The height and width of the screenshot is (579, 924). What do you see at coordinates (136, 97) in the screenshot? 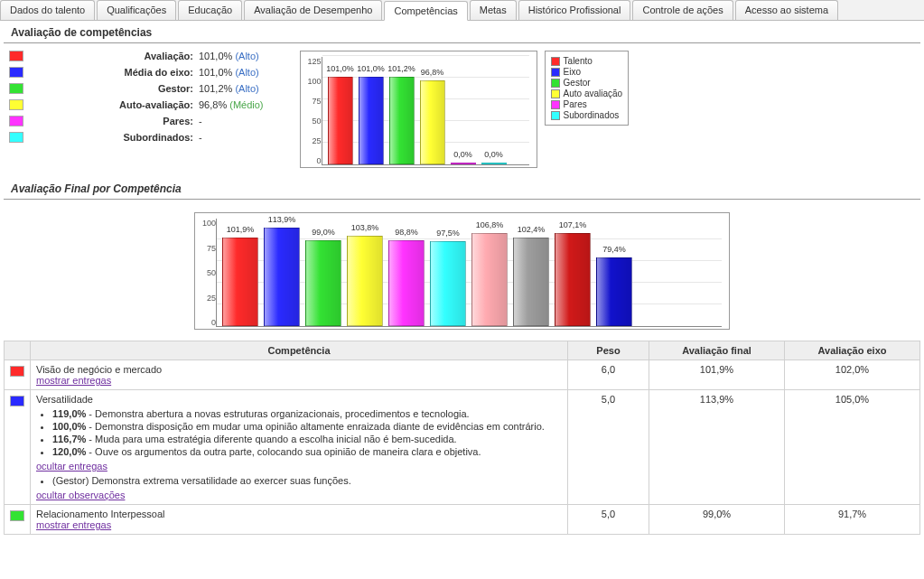
I see `metrics-grid: Avaliação:101,0% (Alto)Média do eixo:101…` at bounding box center [136, 97].